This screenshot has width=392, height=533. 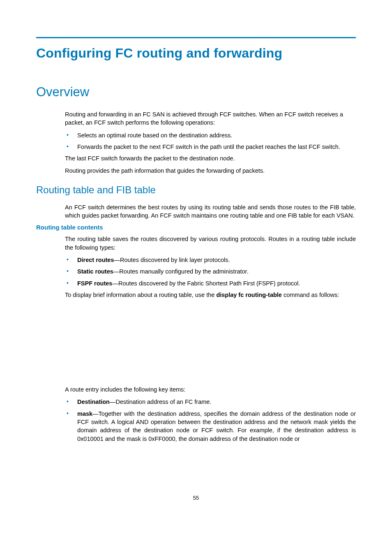 I want to click on text-fragment: To display brief information about a rou…, so click(x=141, y=295).